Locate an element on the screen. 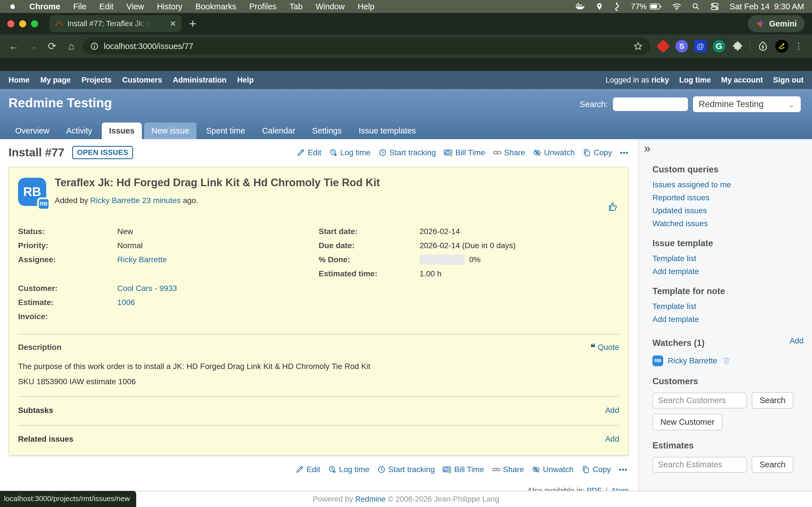 This screenshot has width=812, height=507. menubar-item-view: View is located at coordinates (135, 7).